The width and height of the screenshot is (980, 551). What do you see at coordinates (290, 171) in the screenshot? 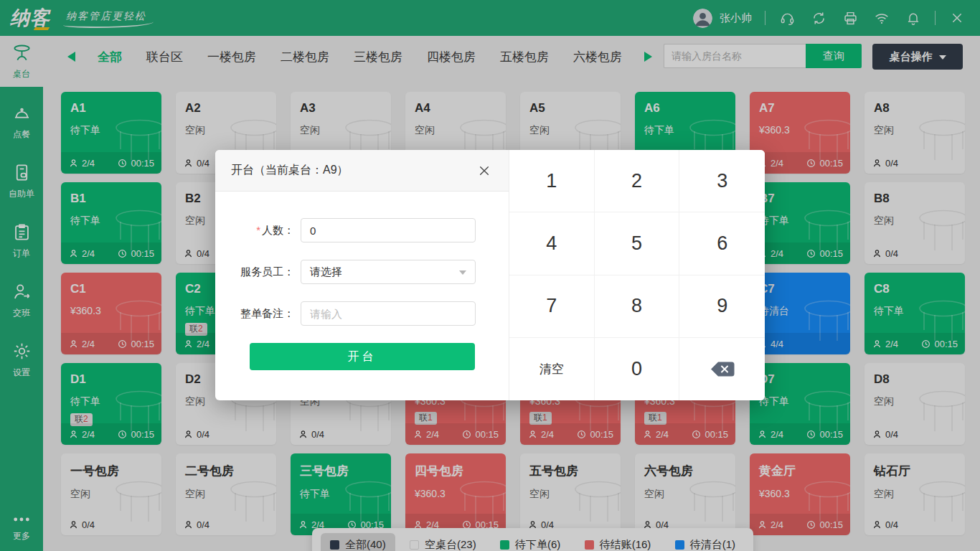
I see `modal-title: 开台（当前桌台：A9）` at bounding box center [290, 171].